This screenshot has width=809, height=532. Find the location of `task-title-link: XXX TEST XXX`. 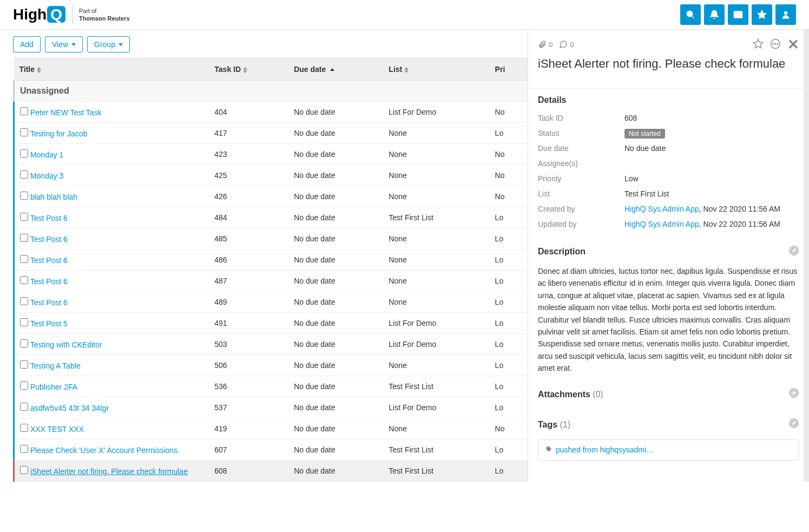

task-title-link: XXX TEST XXX is located at coordinates (57, 429).